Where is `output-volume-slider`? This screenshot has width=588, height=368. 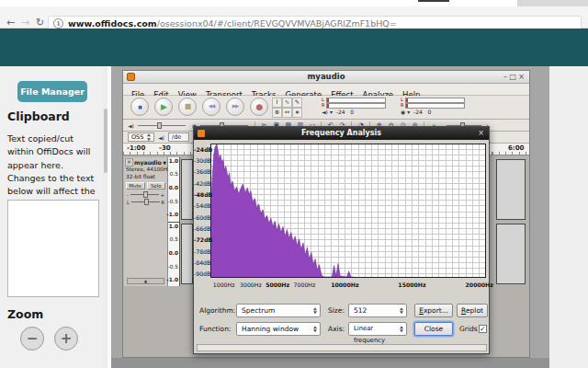
output-volume-slider is located at coordinates (162, 125).